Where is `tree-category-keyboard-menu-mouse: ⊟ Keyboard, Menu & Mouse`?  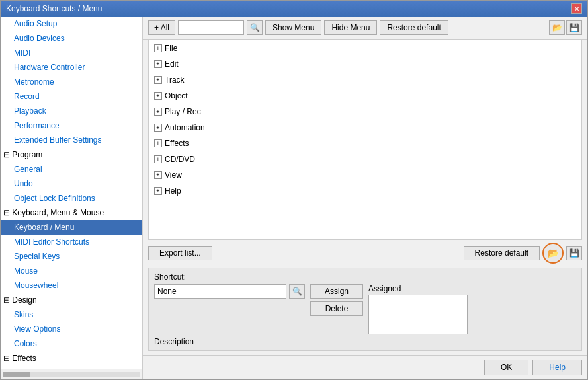 tree-category-keyboard-menu-mouse: ⊟ Keyboard, Menu & Mouse is located at coordinates (71, 213).